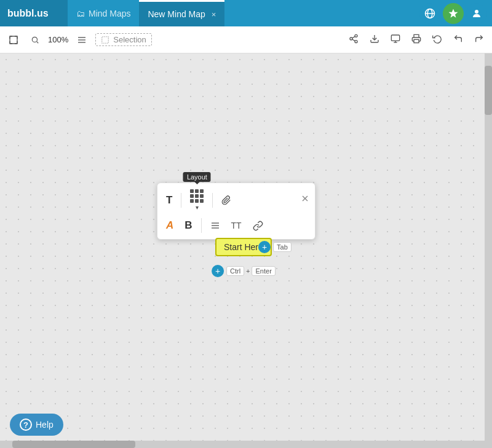 This screenshot has height=448, width=492. Describe the element at coordinates (264, 247) in the screenshot. I see `node-add-right-button: +` at that location.